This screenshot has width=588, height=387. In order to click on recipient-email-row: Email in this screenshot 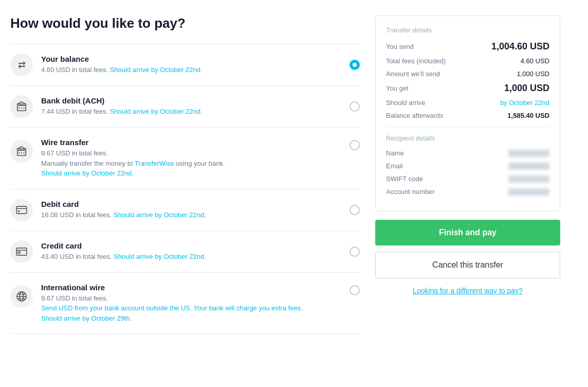, I will do `click(468, 166)`.